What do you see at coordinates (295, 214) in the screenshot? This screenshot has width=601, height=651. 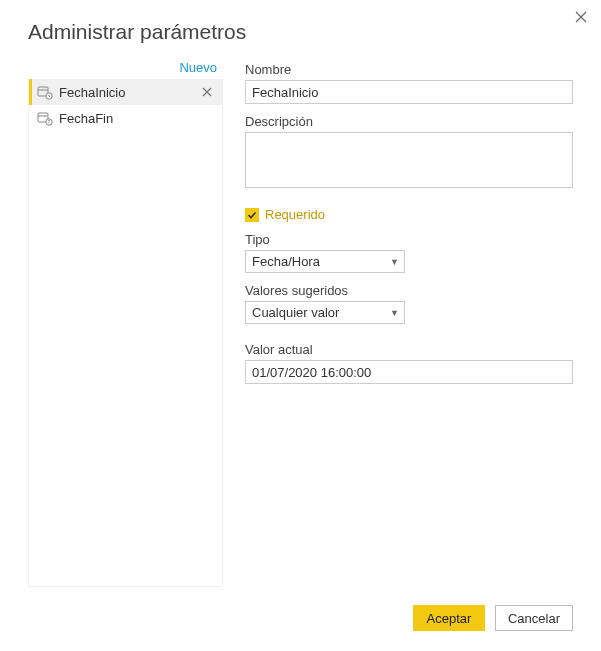 I see `requerido-label: Requerido` at bounding box center [295, 214].